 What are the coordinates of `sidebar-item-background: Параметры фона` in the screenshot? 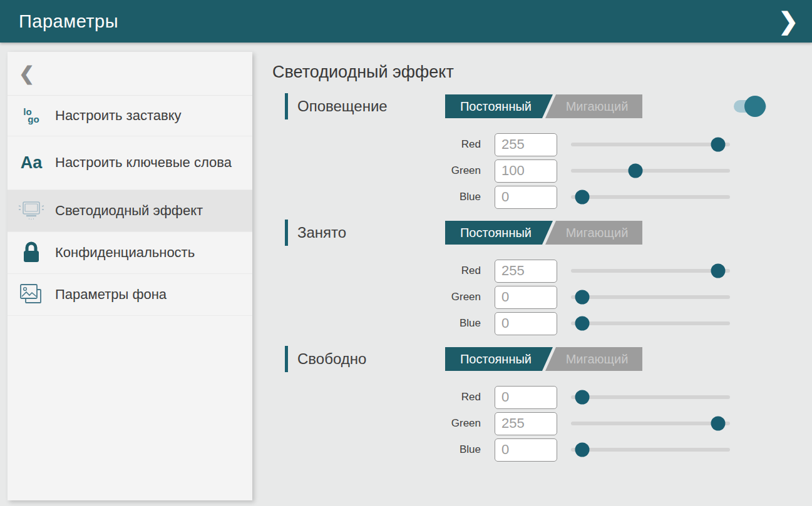 It's located at (130, 295).